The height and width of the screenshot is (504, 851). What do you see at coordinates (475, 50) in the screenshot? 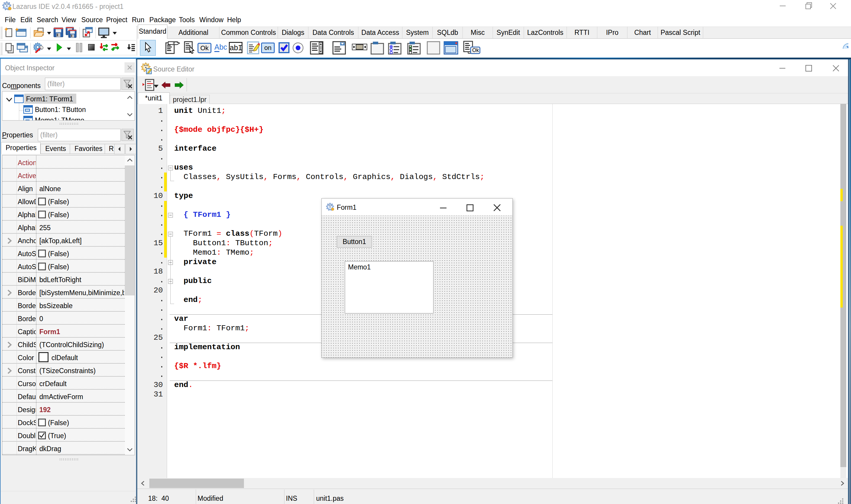
I see `svg-text: Ok` at bounding box center [475, 50].